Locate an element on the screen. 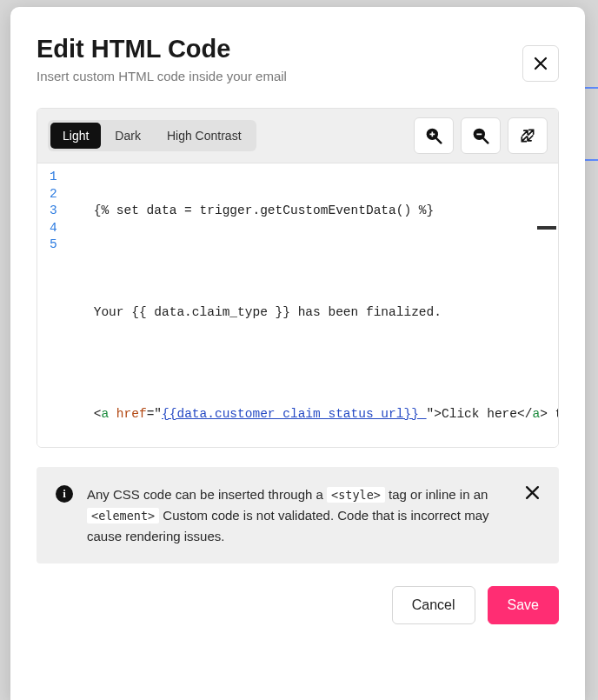  minimap-indicator is located at coordinates (547, 228).